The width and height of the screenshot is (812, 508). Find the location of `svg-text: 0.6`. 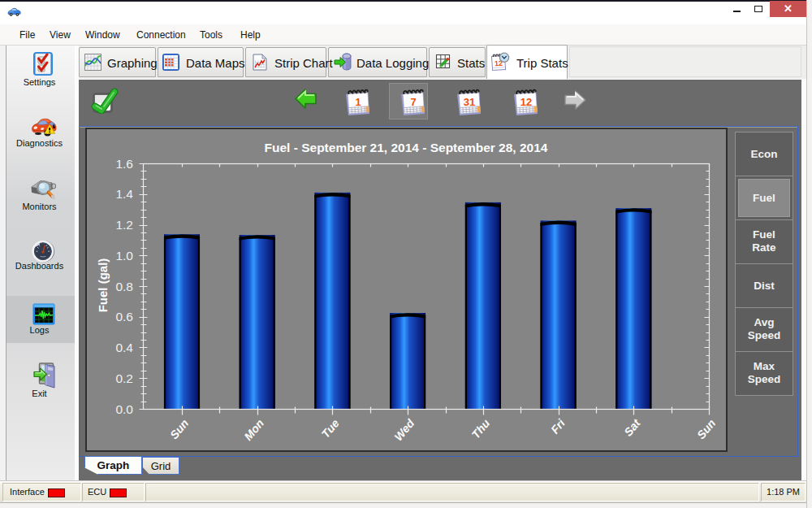

svg-text: 0.6 is located at coordinates (124, 317).